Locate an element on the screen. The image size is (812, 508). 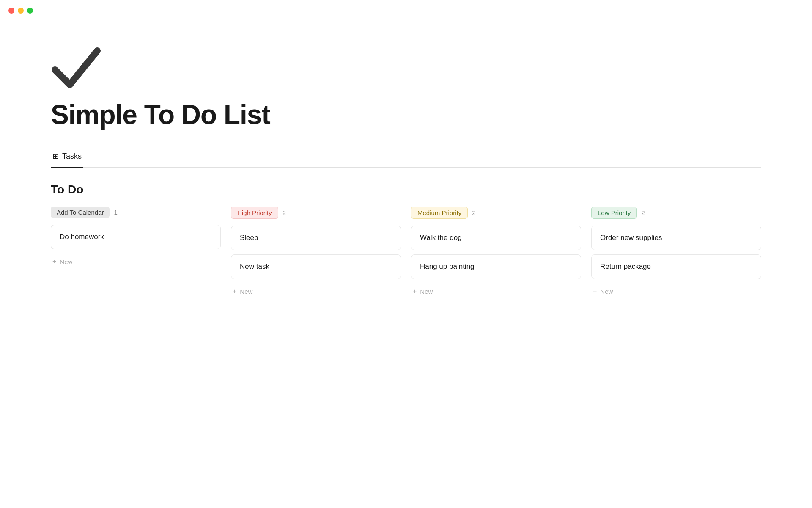
badge-low-priority: Low Priority is located at coordinates (614, 213).